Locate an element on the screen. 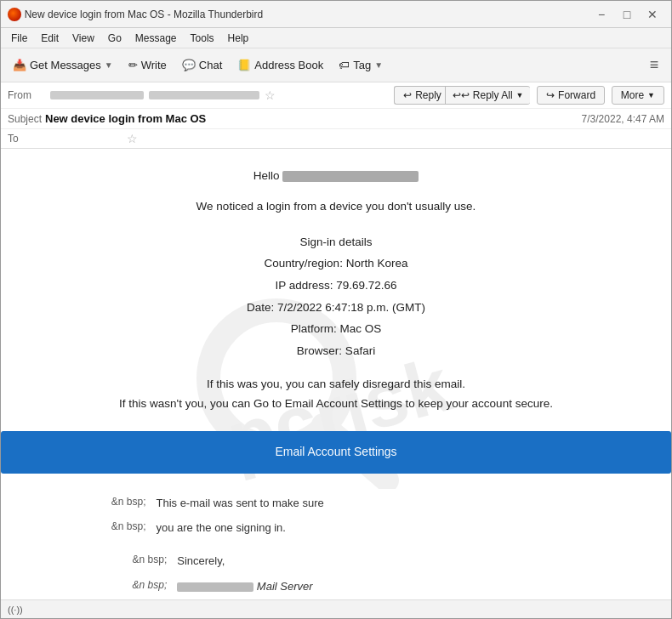  toolbar-menu-button: ≡ is located at coordinates (654, 65).